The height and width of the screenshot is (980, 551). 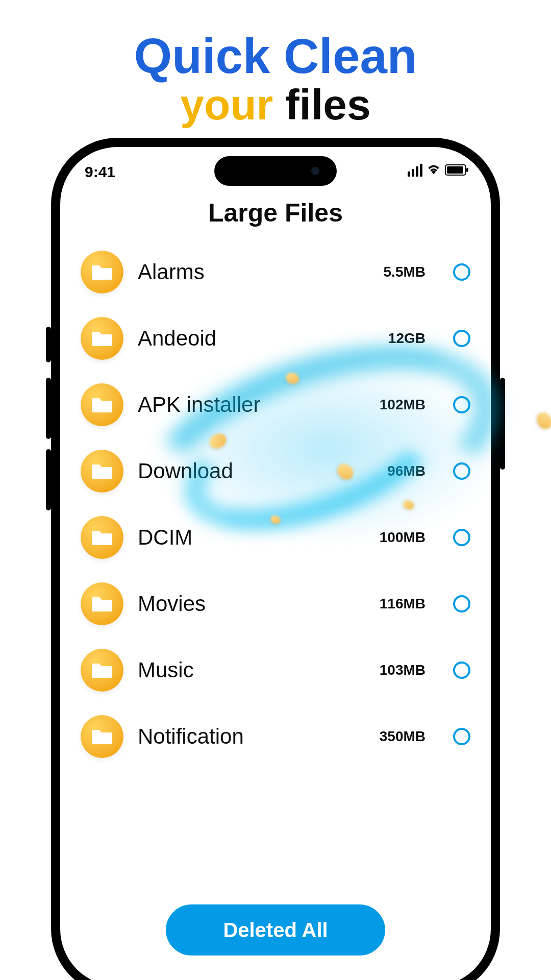 What do you see at coordinates (456, 170) in the screenshot?
I see `battery-icon` at bounding box center [456, 170].